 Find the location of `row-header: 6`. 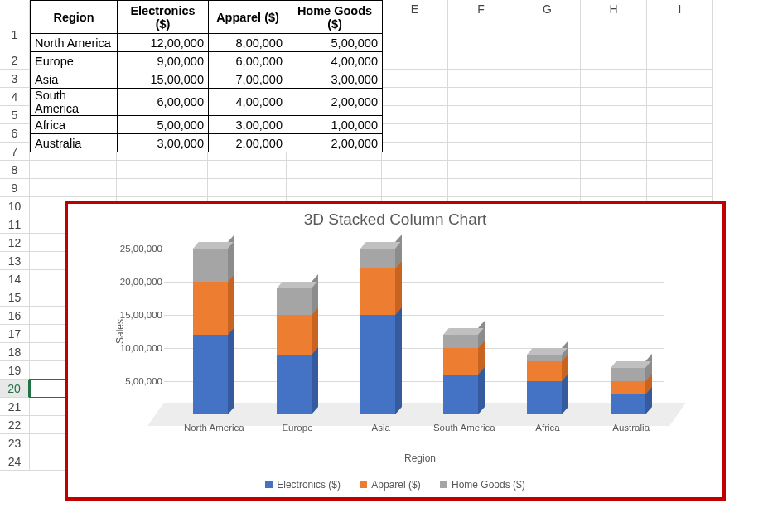

row-header: 6 is located at coordinates (15, 133).